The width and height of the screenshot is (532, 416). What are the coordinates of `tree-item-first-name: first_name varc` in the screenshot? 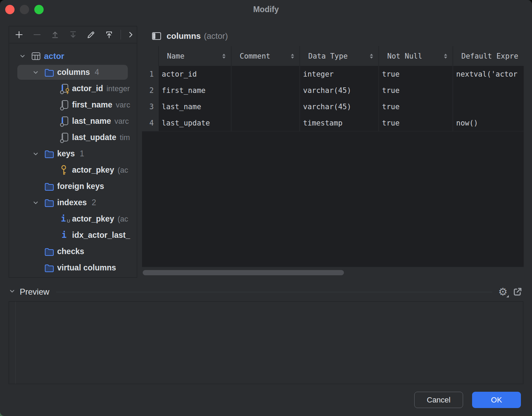 It's located at (73, 105).